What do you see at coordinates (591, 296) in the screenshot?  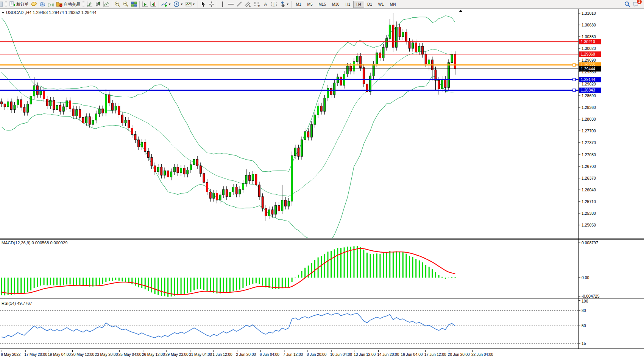 I see `svg-text: -0.004725` at bounding box center [591, 296].